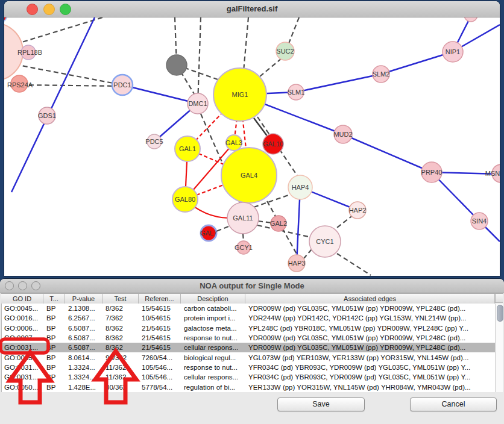  Describe the element at coordinates (213, 387) in the screenshot. I see `cell-8-5: regulation of bi...` at that location.